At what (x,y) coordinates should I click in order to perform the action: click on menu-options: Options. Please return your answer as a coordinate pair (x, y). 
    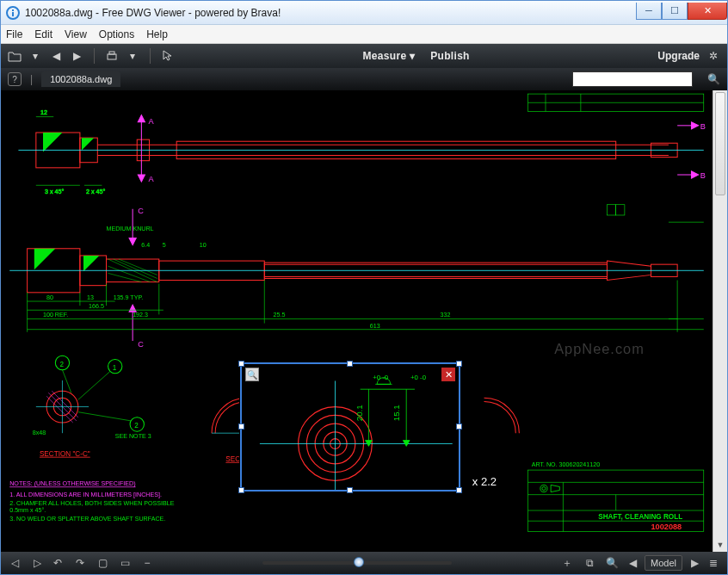
    Looking at the image, I should click on (117, 34).